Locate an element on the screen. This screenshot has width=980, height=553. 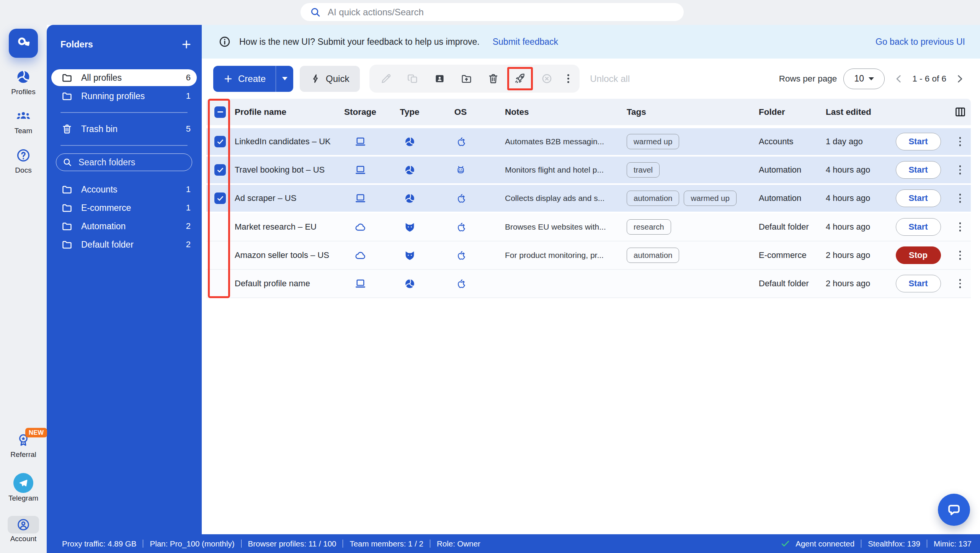
stop-button: Stop is located at coordinates (918, 255).